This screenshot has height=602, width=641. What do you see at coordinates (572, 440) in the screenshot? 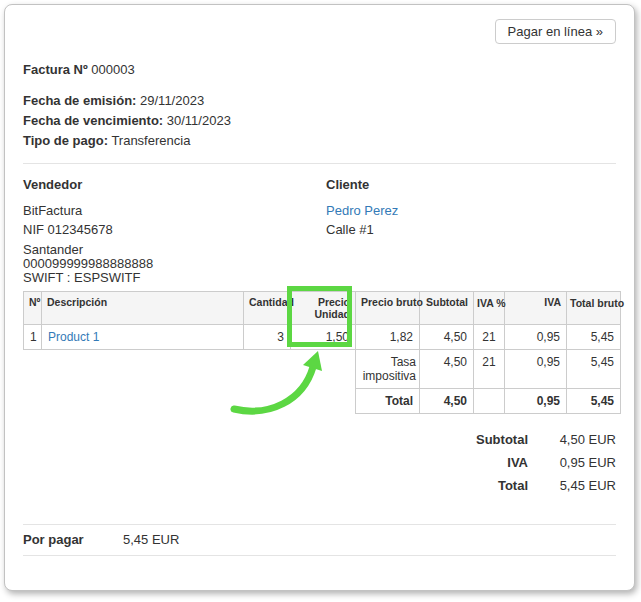
I see `summary-subtotal-value: 4,50 EUR` at bounding box center [572, 440].